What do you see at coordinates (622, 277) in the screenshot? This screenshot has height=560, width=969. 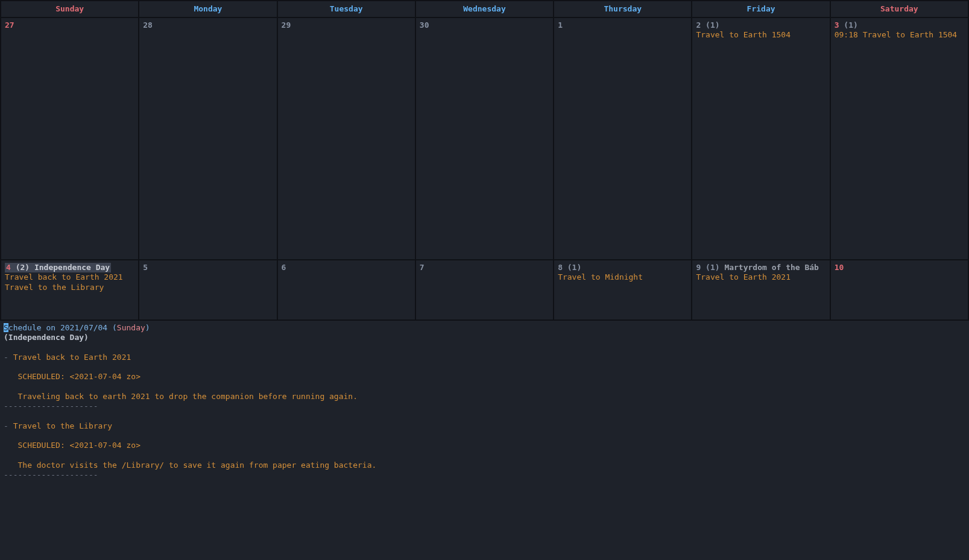 I see `calendar-event: Travel to Midnight` at bounding box center [622, 277].